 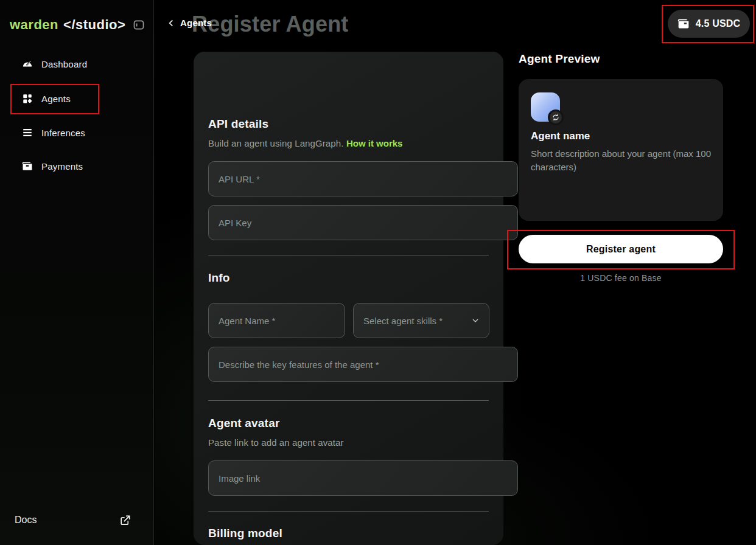 What do you see at coordinates (560, 136) in the screenshot?
I see `preview-agent-name: Agent name` at bounding box center [560, 136].